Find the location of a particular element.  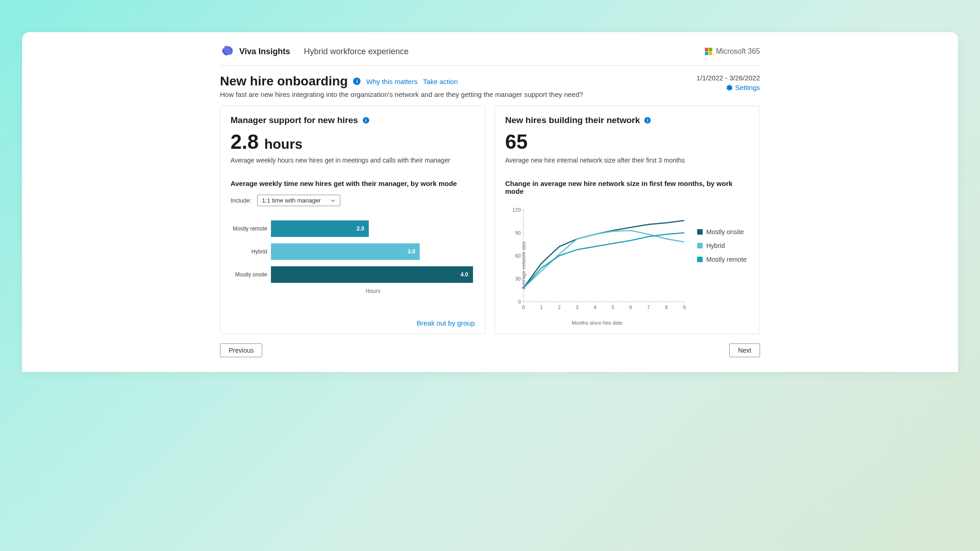

svg-text: 4 is located at coordinates (595, 307).